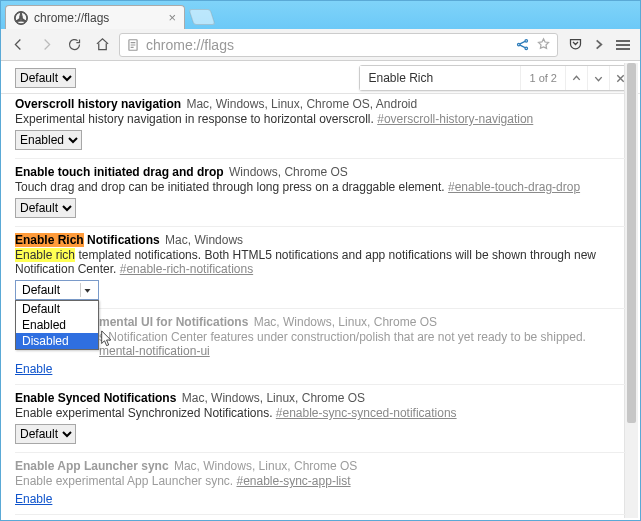 The width and height of the screenshot is (641, 521). What do you see at coordinates (623, 45) in the screenshot?
I see `hamburger-icon` at bounding box center [623, 45].